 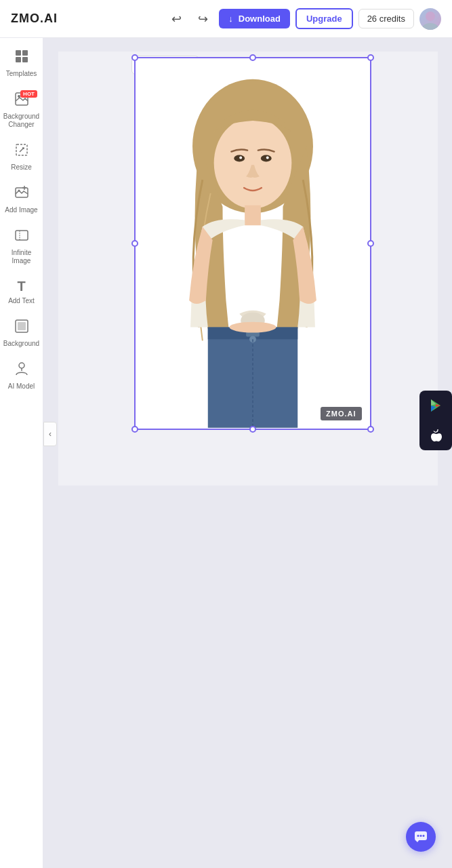 I want to click on header-actions: ↩ ↪ Download Upgrade 26 credits, so click(x=304, y=19).